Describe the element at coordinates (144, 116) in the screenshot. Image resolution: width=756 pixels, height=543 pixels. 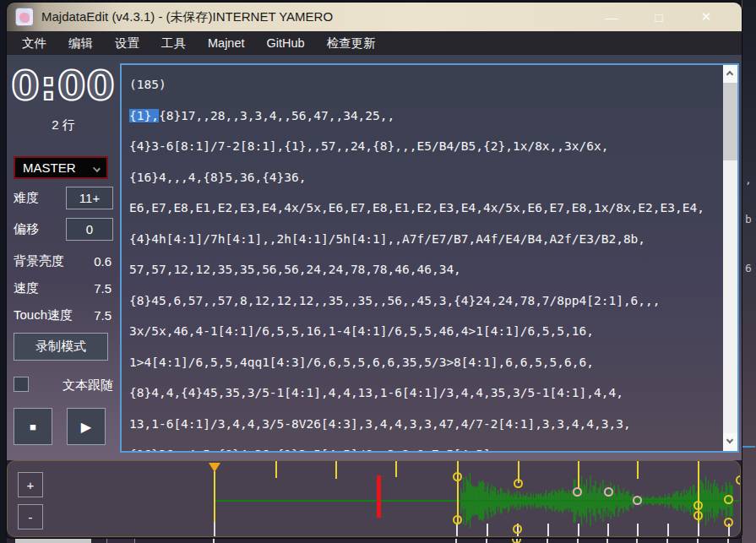
I see `text-selection: {1},` at that location.